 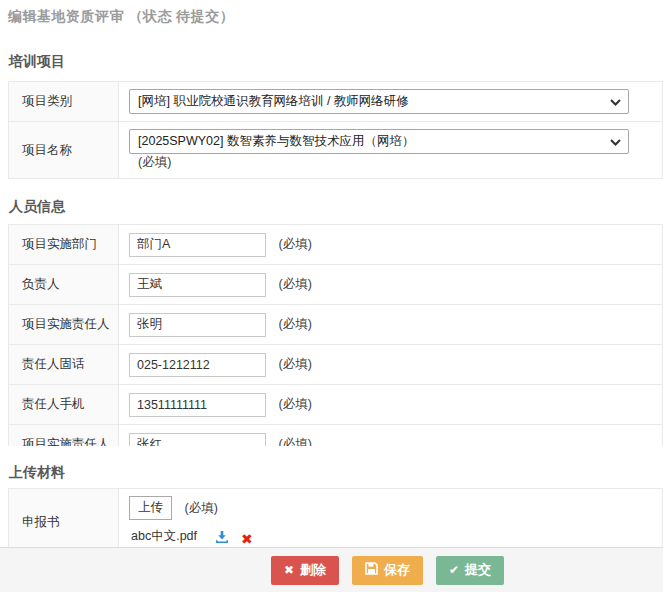 I want to click on responsible-landline-input, so click(x=198, y=365).